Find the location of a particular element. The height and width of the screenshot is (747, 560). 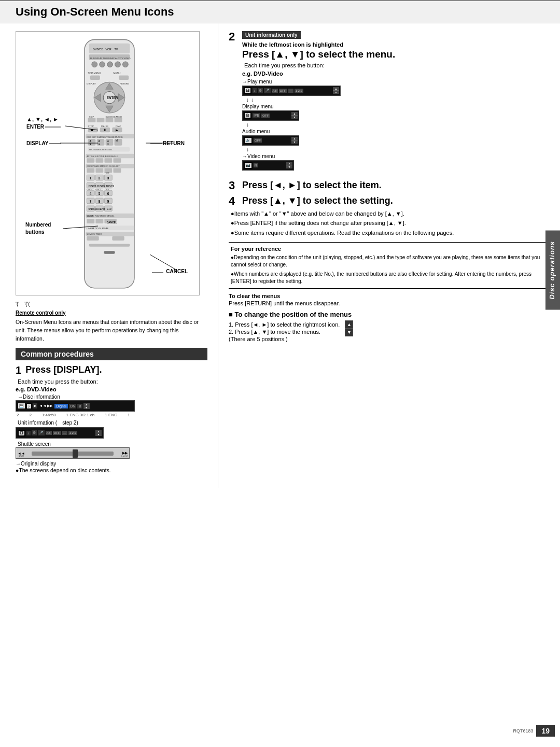

svg-text: CANCEL is located at coordinates (112, 223).